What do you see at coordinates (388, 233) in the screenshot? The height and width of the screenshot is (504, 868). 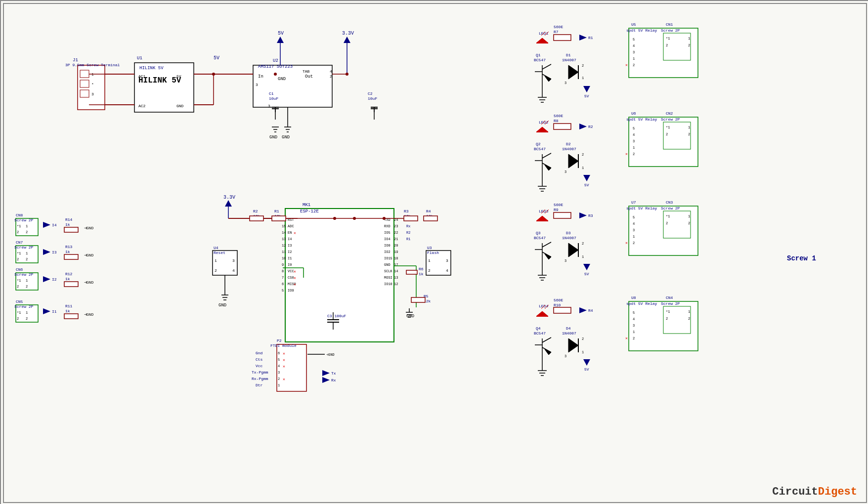 I see `svg-text: IO5` at bounding box center [388, 233].